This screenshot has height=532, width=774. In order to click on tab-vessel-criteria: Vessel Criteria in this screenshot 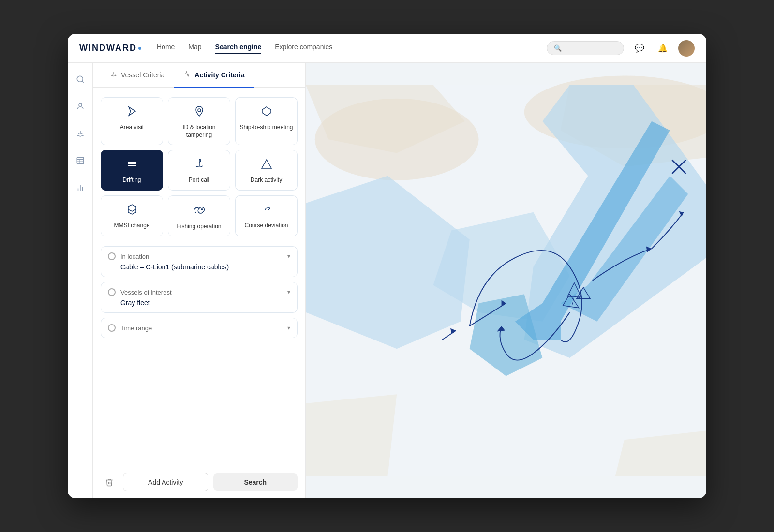, I will do `click(137, 75)`.